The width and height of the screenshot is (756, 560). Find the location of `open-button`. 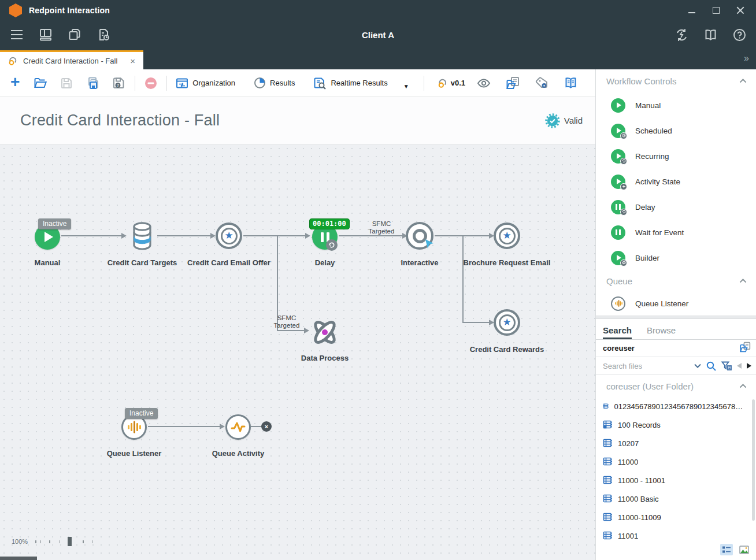

open-button is located at coordinates (40, 83).